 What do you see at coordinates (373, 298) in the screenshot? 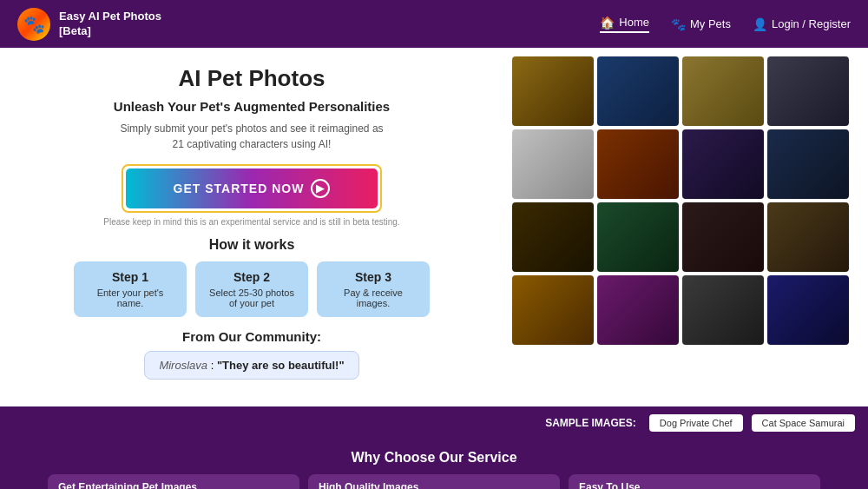
I see `step-3-desc: Pay & receive images.` at bounding box center [373, 298].